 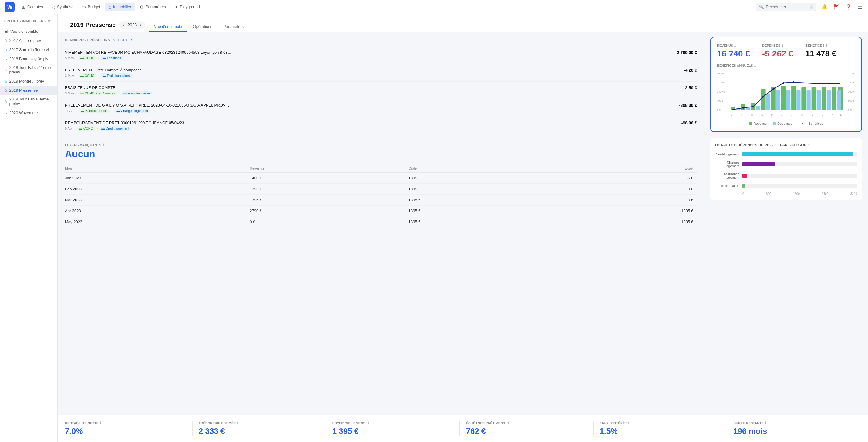 I want to click on cat-bar-label: Frais bancaires, so click(x=727, y=186).